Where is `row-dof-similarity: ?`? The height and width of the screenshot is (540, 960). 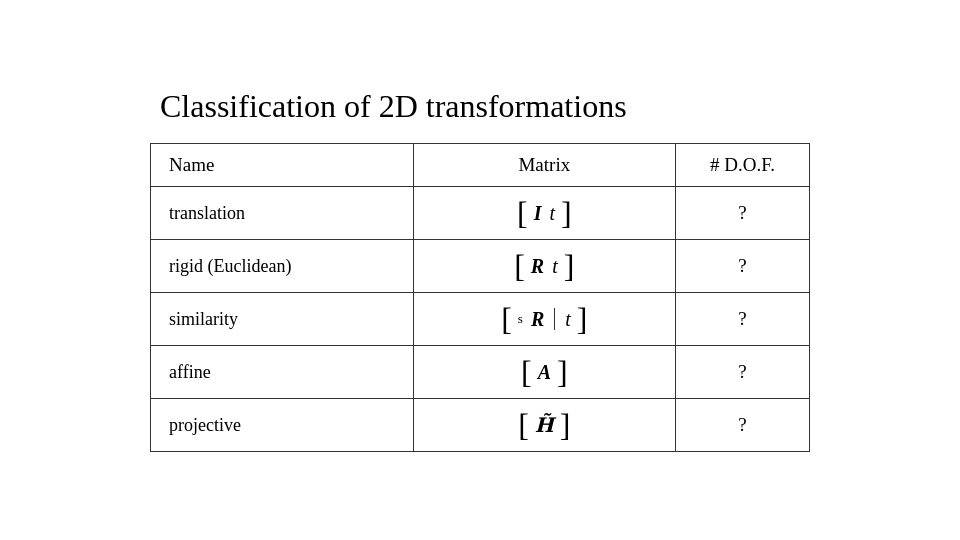
row-dof-similarity: ? is located at coordinates (743, 320).